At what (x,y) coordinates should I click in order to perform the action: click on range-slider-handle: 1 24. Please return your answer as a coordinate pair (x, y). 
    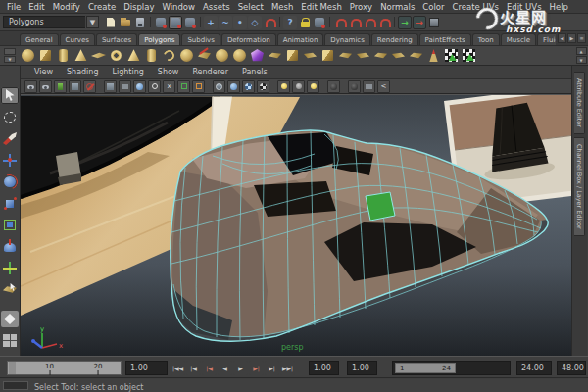
    Looking at the image, I should click on (425, 368).